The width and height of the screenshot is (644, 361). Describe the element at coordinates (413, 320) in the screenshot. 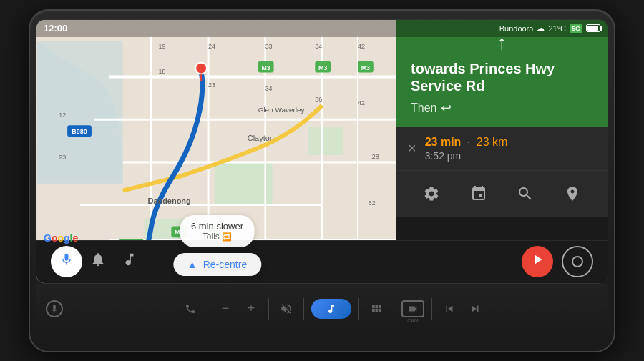

I see `cam-label: CAM` at that location.